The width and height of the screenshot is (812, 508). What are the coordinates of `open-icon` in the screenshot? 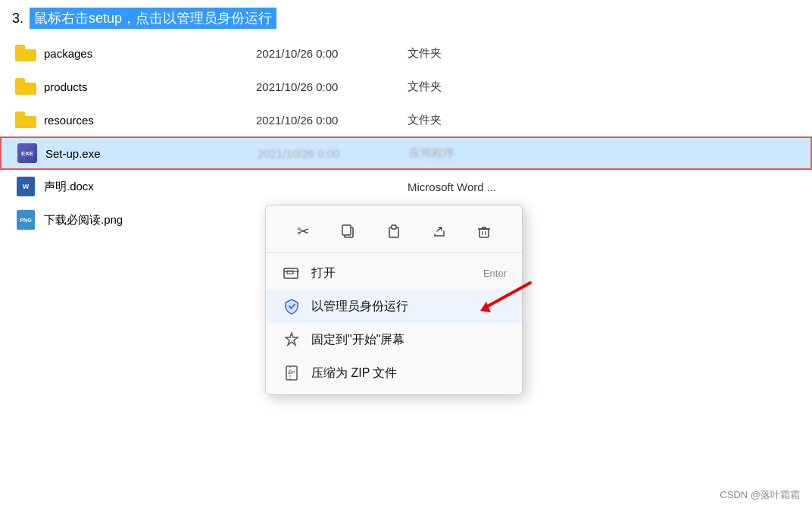 It's located at (292, 273).